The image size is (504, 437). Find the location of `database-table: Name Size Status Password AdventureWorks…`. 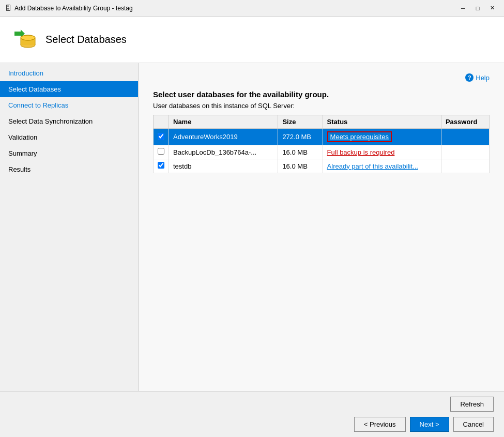

database-table: Name Size Status Password AdventureWorks… is located at coordinates (322, 144).